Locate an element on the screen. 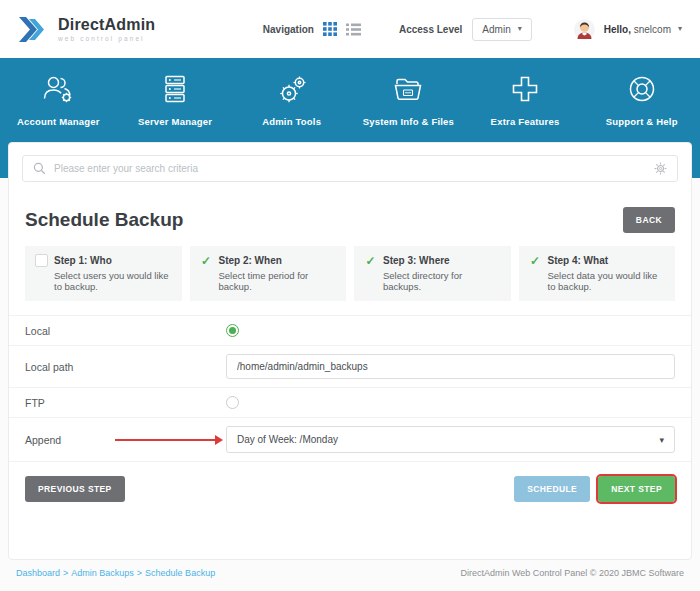 The width and height of the screenshot is (700, 591). actions-row: PREVIOUS STEP SCHEDULE NEXT STEP is located at coordinates (350, 489).